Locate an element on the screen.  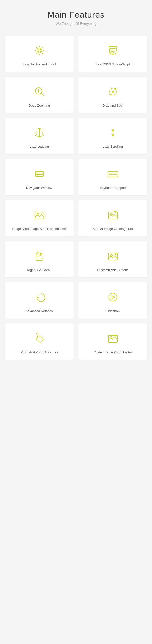
feature-label-lazy-scrolling: Lazy Scrolling is located at coordinates (113, 146).